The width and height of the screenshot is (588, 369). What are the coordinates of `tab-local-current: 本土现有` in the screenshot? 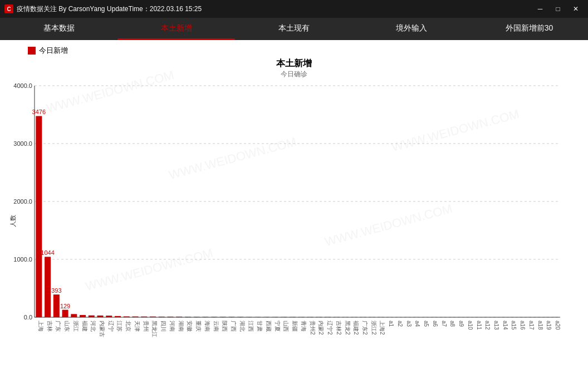 It's located at (294, 29).